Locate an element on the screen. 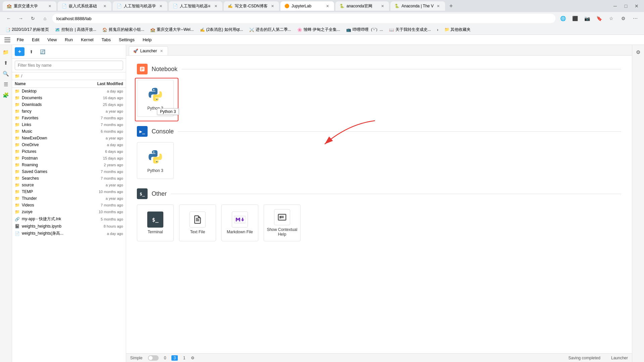  translate-icon: 🌐 is located at coordinates (563, 18).